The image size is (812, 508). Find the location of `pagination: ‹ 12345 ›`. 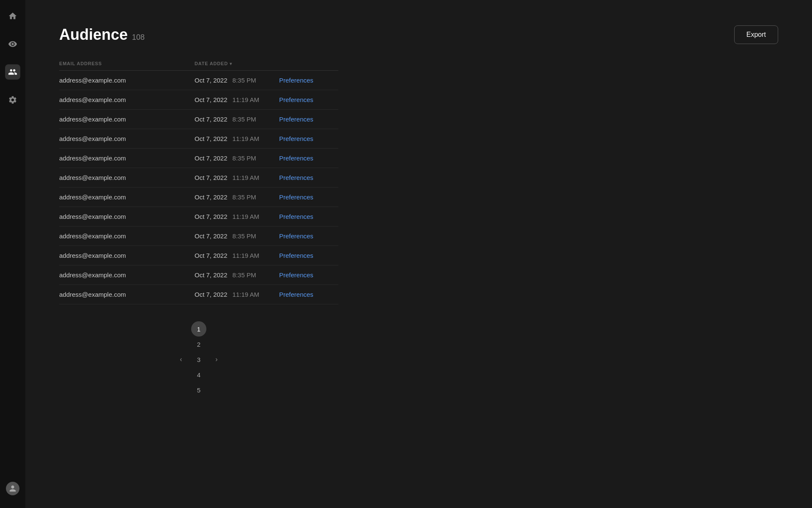

pagination: ‹ 12345 › is located at coordinates (199, 359).